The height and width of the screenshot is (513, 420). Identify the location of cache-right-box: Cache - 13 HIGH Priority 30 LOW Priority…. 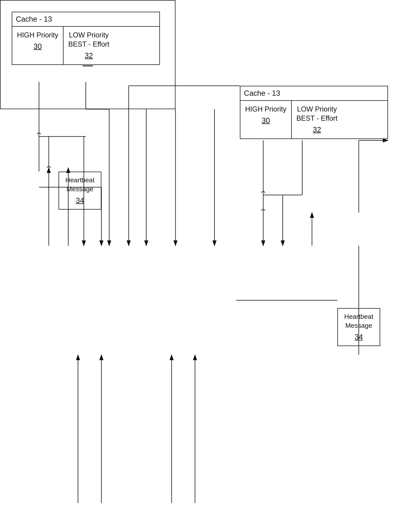
(314, 112).